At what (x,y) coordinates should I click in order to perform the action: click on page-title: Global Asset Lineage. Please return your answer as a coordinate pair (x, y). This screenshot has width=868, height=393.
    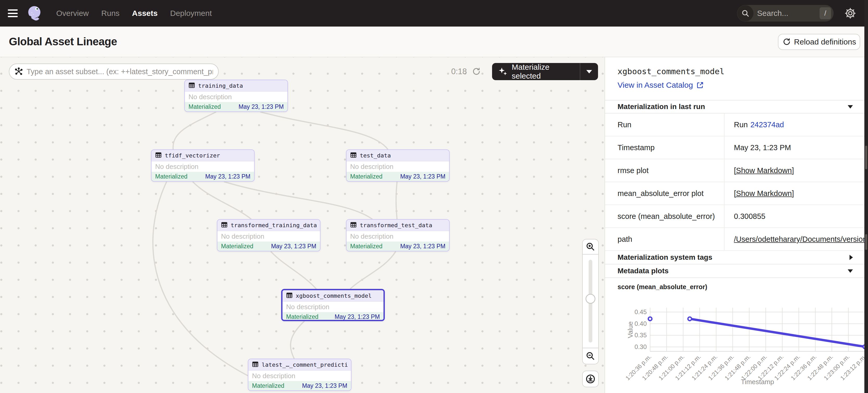
    Looking at the image, I should click on (63, 42).